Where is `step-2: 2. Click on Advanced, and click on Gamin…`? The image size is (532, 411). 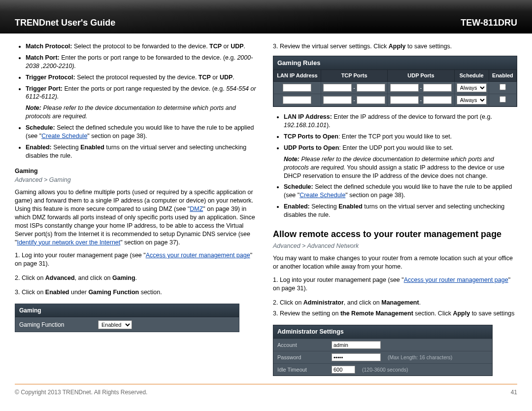 step-2: 2. Click on Advanced, and click on Gamin… is located at coordinates (137, 278).